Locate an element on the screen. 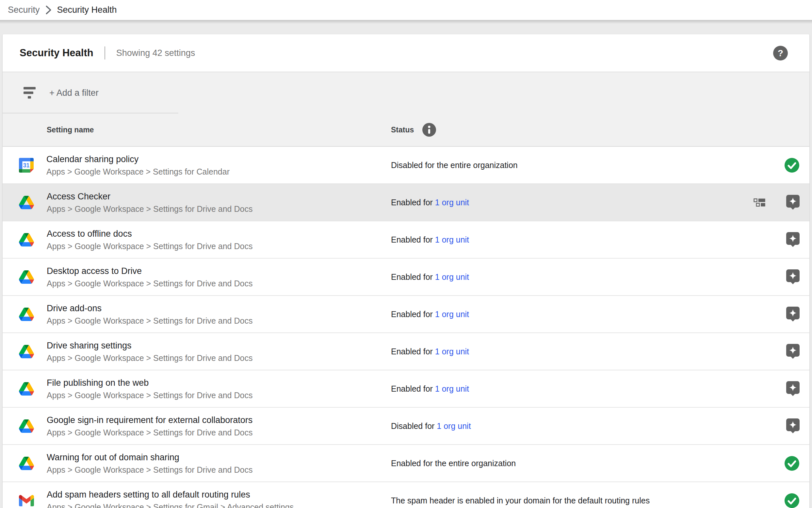 This screenshot has width=812, height=508. breadcrumb: Security Security Health is located at coordinates (406, 10).